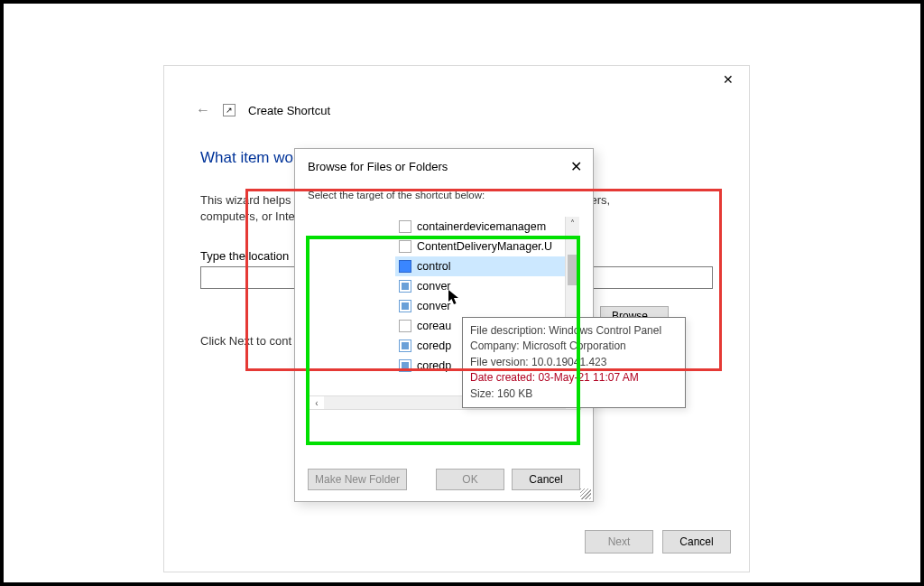 The image size is (924, 586). What do you see at coordinates (728, 79) in the screenshot?
I see `window-close-button: ✕` at bounding box center [728, 79].